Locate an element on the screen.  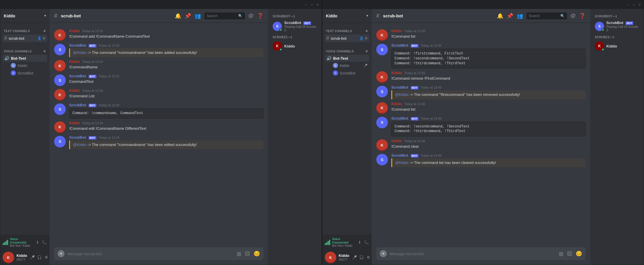
avatar-scrubbot-msg2: S is located at coordinates (60, 50).